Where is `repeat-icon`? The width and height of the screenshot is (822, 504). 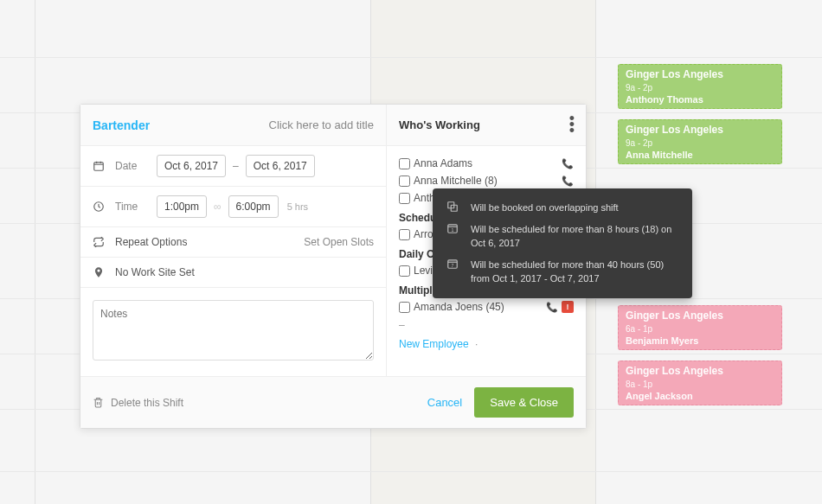
repeat-icon is located at coordinates (100, 242).